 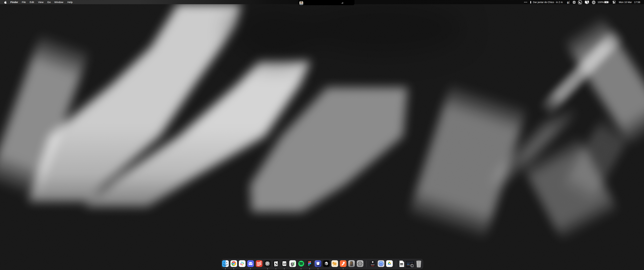 What do you see at coordinates (372, 264) in the screenshot?
I see `svg-text: raycast` at bounding box center [372, 264].